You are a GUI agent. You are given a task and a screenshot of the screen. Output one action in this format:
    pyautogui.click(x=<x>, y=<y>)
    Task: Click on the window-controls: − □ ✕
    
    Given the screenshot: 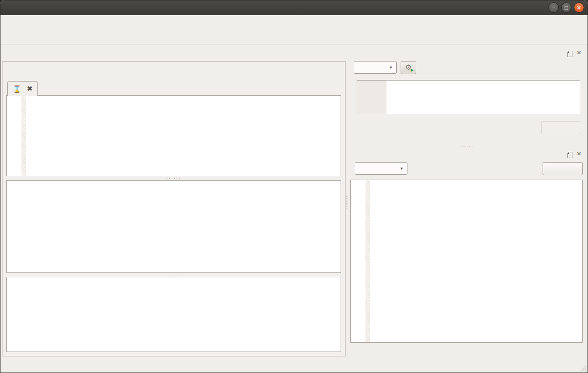 What is the action you would take?
    pyautogui.click(x=566, y=8)
    